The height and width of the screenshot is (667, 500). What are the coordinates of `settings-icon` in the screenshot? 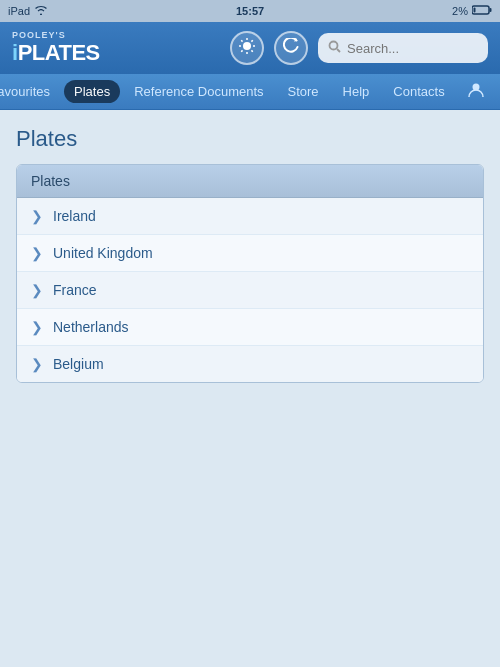 It's located at (498, 92).